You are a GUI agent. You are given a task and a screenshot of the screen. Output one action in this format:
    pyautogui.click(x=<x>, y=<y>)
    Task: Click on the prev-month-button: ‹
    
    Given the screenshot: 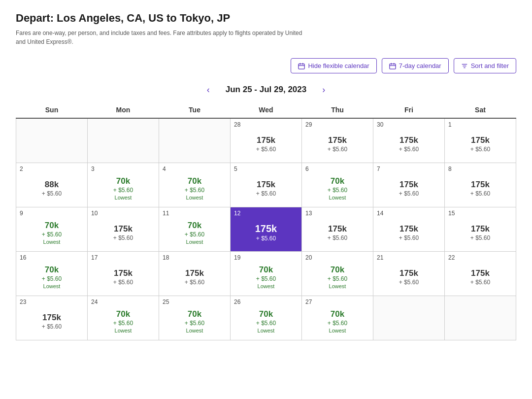 What is the action you would take?
    pyautogui.click(x=208, y=90)
    